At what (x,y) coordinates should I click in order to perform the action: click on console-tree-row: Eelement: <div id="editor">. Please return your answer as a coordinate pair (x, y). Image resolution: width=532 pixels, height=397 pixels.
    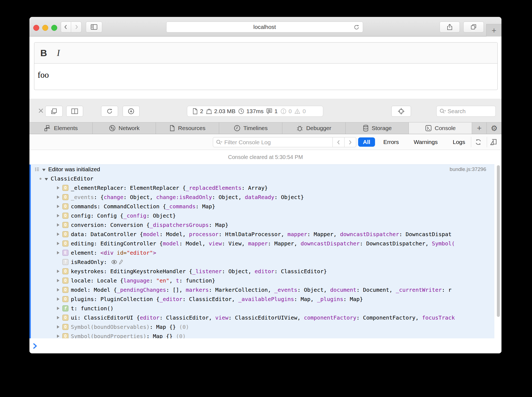
    Looking at the image, I should click on (263, 253).